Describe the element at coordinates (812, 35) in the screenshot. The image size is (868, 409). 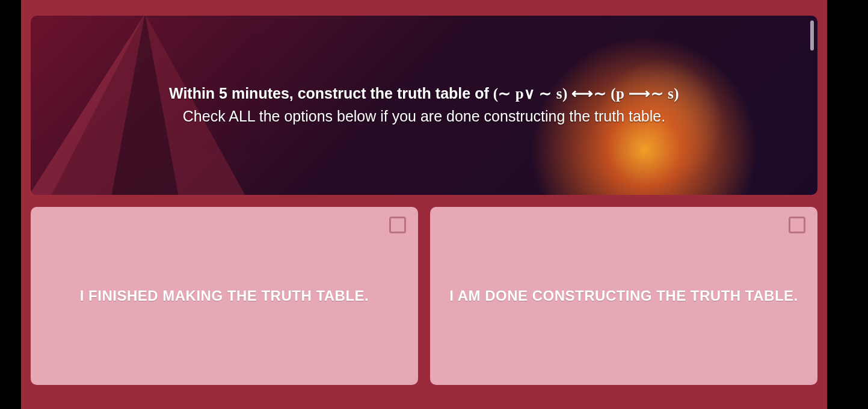
I see `scroll-indicator` at that location.